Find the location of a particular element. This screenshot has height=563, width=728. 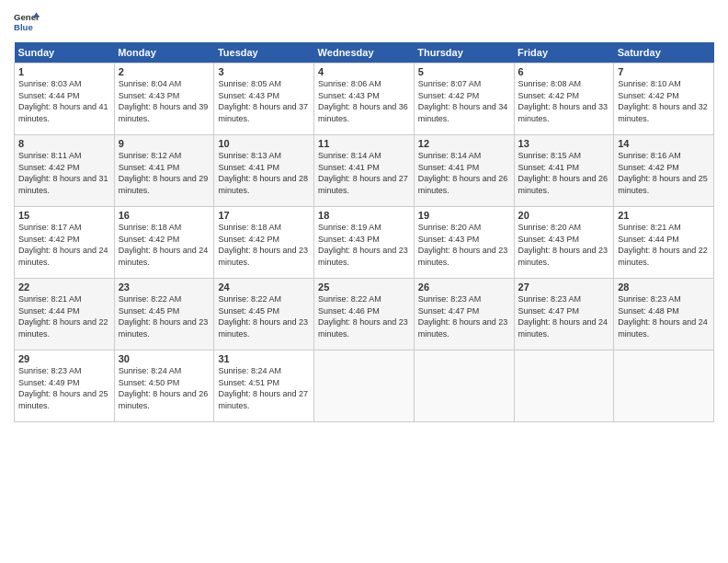

day-info: Sunrise: 8:23 AMSunset: 4:48 PMDaylight:… is located at coordinates (664, 316).